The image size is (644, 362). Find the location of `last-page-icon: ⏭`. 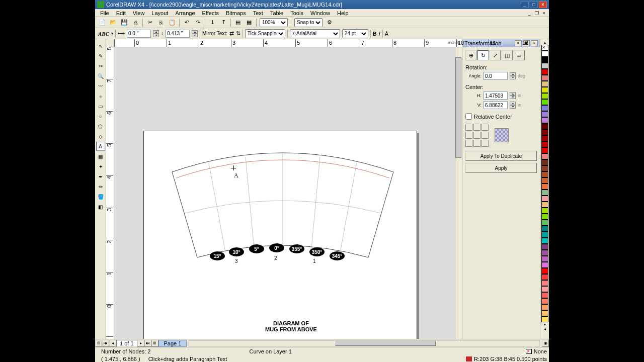

last-page-icon: ⏭ is located at coordinates (148, 343).